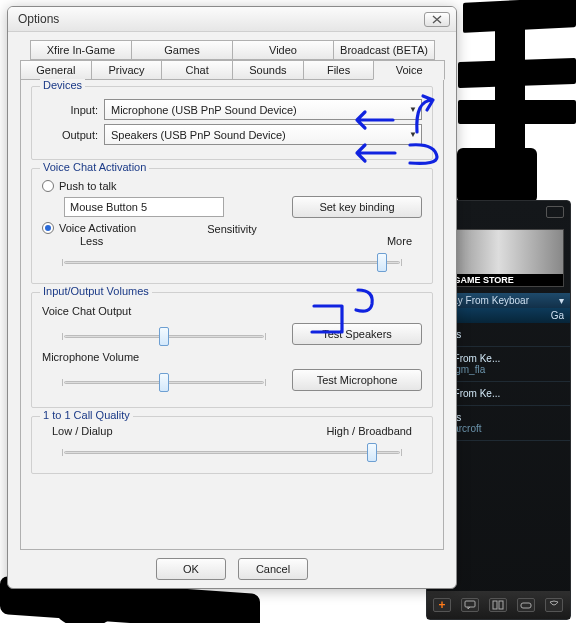  I want to click on voice-output-slider, so click(164, 334).